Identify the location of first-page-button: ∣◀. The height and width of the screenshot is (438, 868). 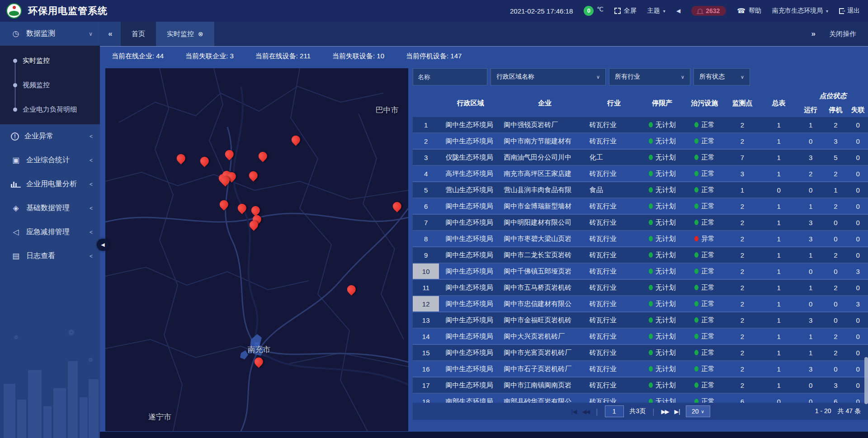
(573, 411).